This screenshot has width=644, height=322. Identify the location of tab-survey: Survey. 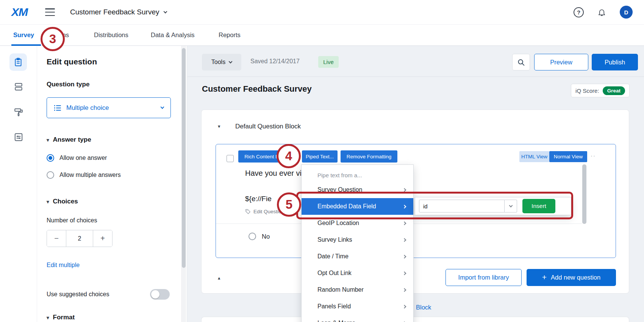
(23, 35).